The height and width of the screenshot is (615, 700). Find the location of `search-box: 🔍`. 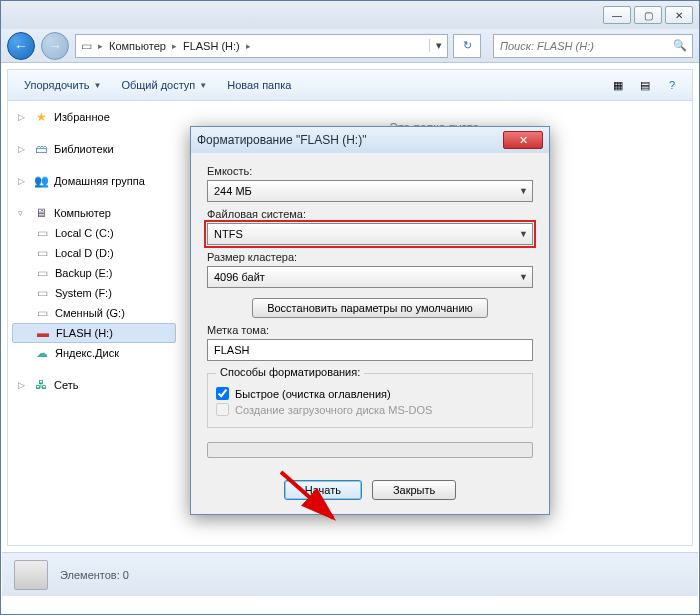

search-box: 🔍 is located at coordinates (593, 46).